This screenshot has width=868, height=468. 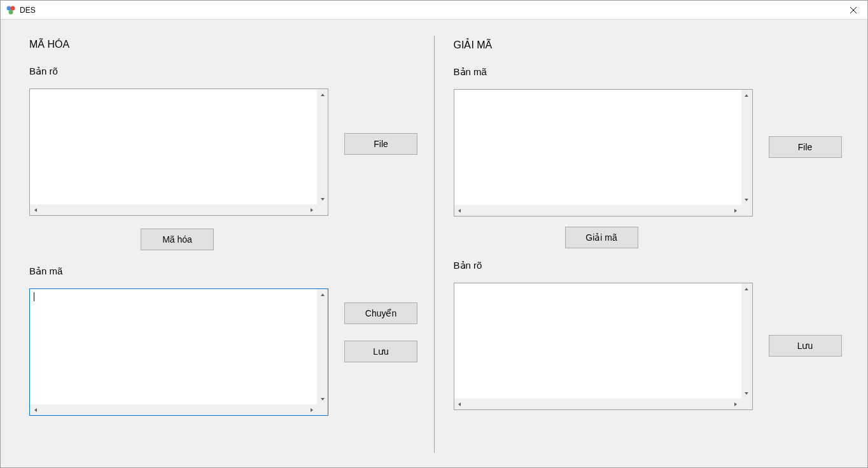 I want to click on encrypt-plaintext-textarea-wrap, so click(x=179, y=152).